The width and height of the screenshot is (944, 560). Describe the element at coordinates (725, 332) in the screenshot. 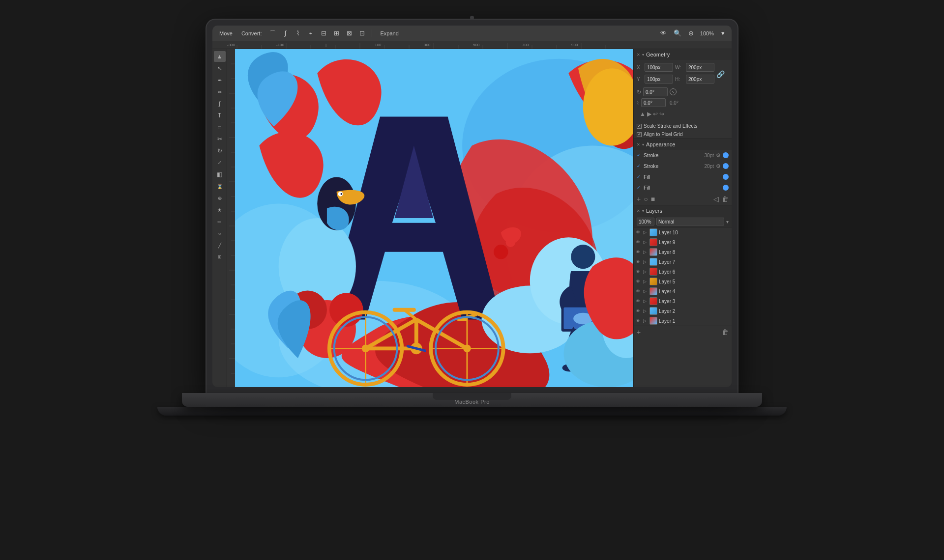

I see `layers-trash-icon: 🗑` at that location.